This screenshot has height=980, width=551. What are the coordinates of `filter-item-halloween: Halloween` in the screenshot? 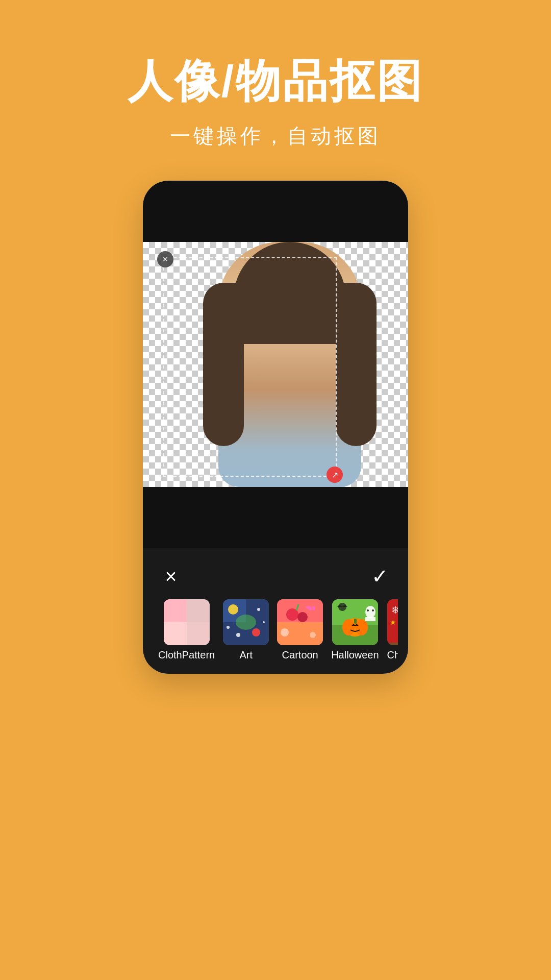 It's located at (355, 631).